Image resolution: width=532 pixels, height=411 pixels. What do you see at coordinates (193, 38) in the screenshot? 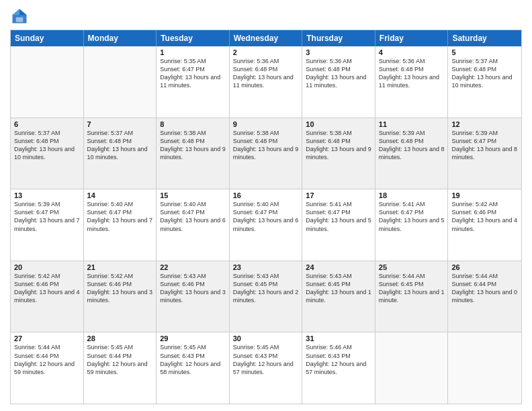
I see `day-of-week-header: Tuesday` at bounding box center [193, 38].